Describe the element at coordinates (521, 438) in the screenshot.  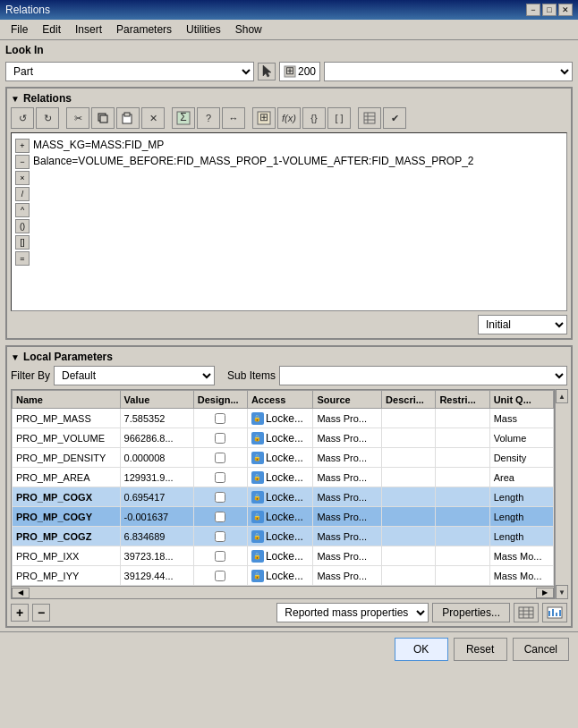
I see `param-unit: Volume` at that location.